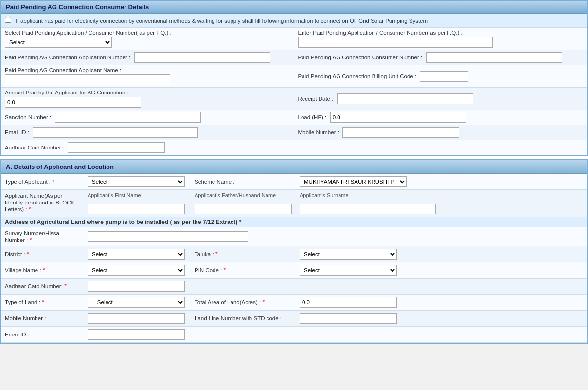 Image resolution: width=588 pixels, height=390 pixels. What do you see at coordinates (65, 286) in the screenshot?
I see `aadhaar-card-required: *` at bounding box center [65, 286].